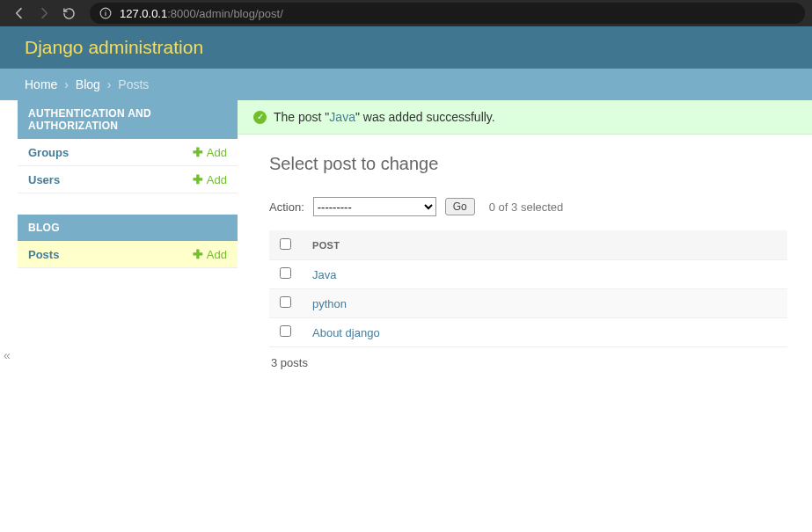  Describe the element at coordinates (128, 147) in the screenshot. I see `sidebar-module-auth: AUTHENTICATION AND AUTHORIZATION Groups …` at that location.